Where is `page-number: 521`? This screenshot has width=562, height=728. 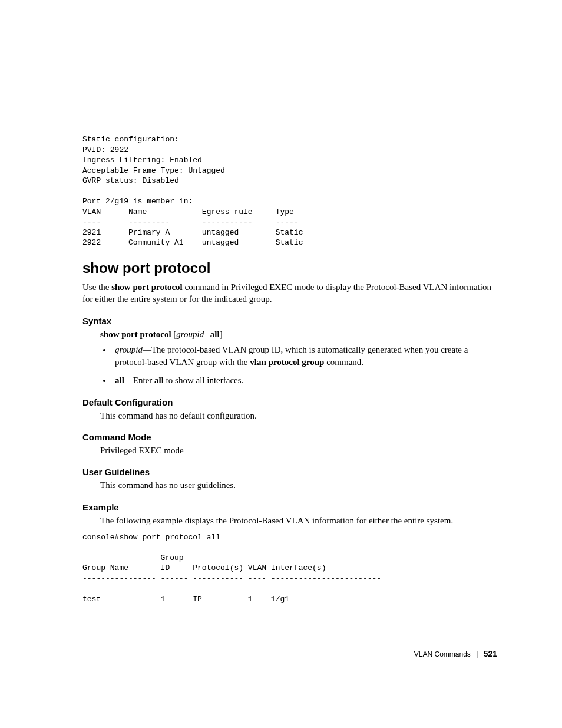 page-number: 521 is located at coordinates (490, 654).